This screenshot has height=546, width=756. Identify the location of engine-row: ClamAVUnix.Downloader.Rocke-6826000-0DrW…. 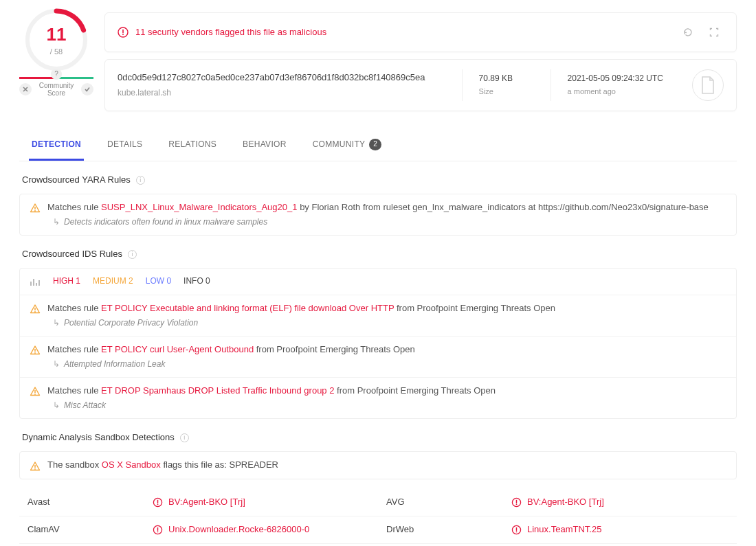
(378, 530).